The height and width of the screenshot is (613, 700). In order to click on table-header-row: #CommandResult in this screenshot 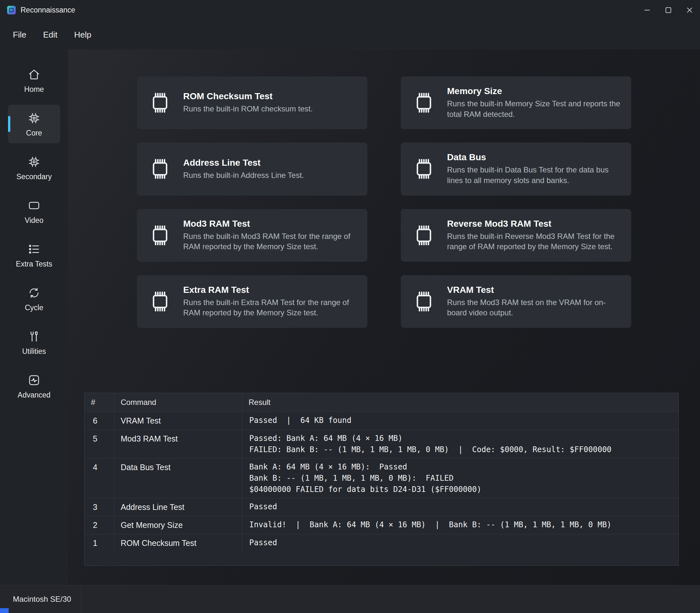, I will do `click(381, 402)`.